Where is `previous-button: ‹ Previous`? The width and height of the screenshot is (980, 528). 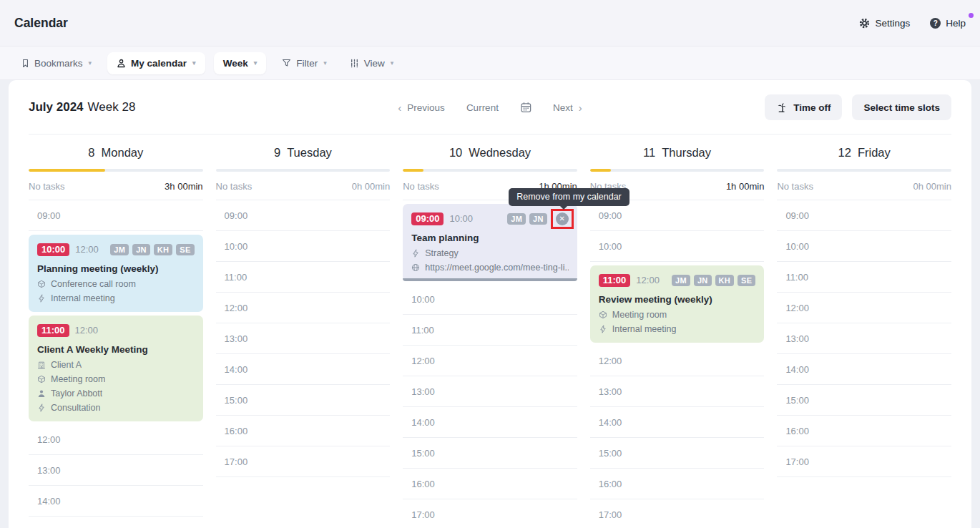 previous-button: ‹ Previous is located at coordinates (421, 107).